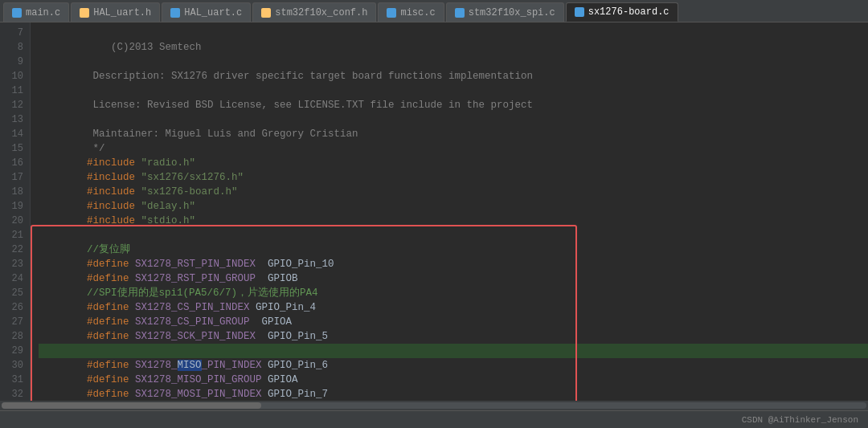 Image resolution: width=868 pixels, height=428 pixels. Describe the element at coordinates (453, 163) in the screenshot. I see `code-line-16: #include "sx1276/sx1276.h"` at that location.